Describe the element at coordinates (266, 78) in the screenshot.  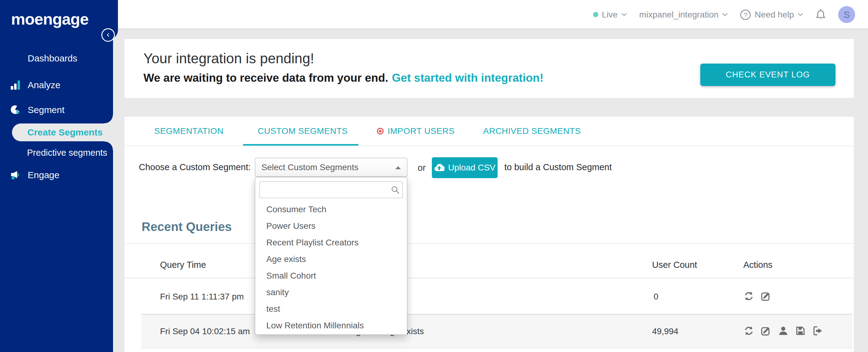
I see `banner-subtitle-text: We are waiting to receive data from your…` at that location.